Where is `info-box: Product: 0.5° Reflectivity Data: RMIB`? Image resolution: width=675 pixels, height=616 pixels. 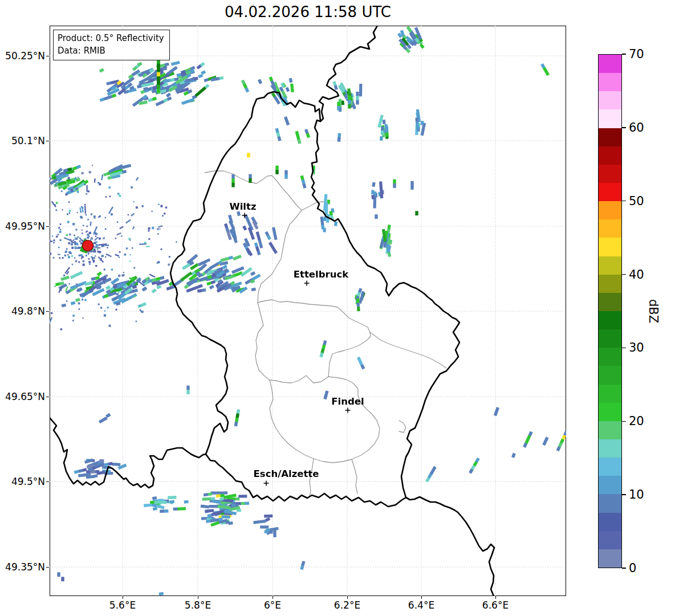 info-box: Product: 0.5° Reflectivity Data: RMIB is located at coordinates (112, 45).